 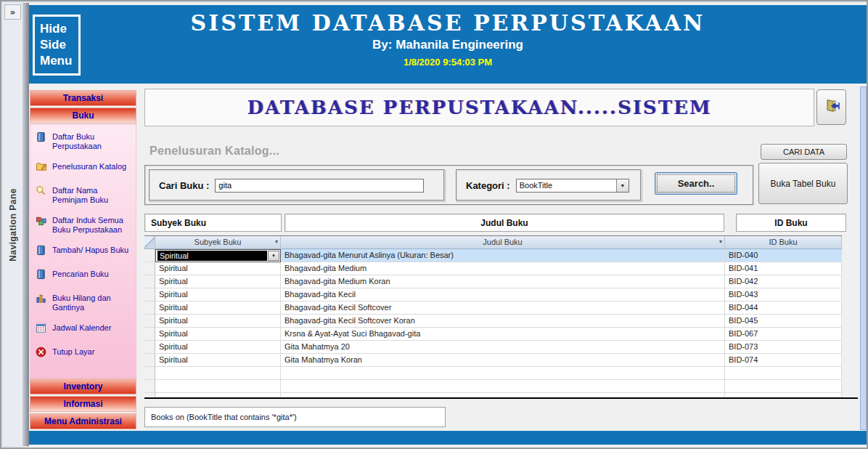 I want to click on exit-form-button, so click(x=832, y=108).